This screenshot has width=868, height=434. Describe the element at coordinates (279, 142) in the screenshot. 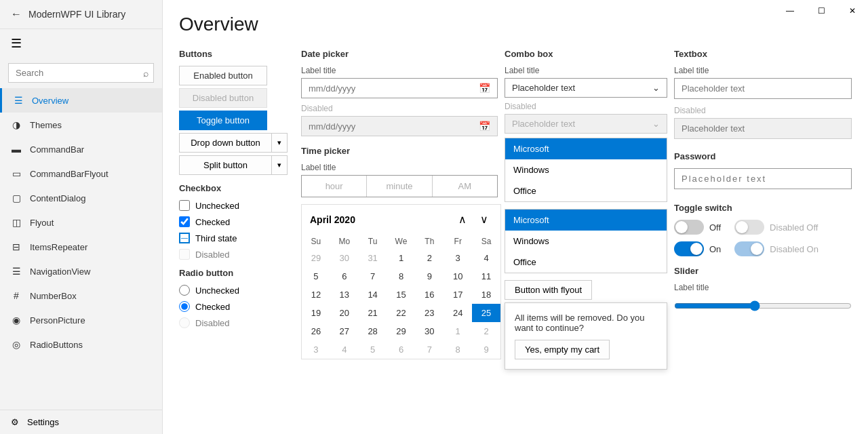

I see `dropdown-arrow-button: ▾` at that location.